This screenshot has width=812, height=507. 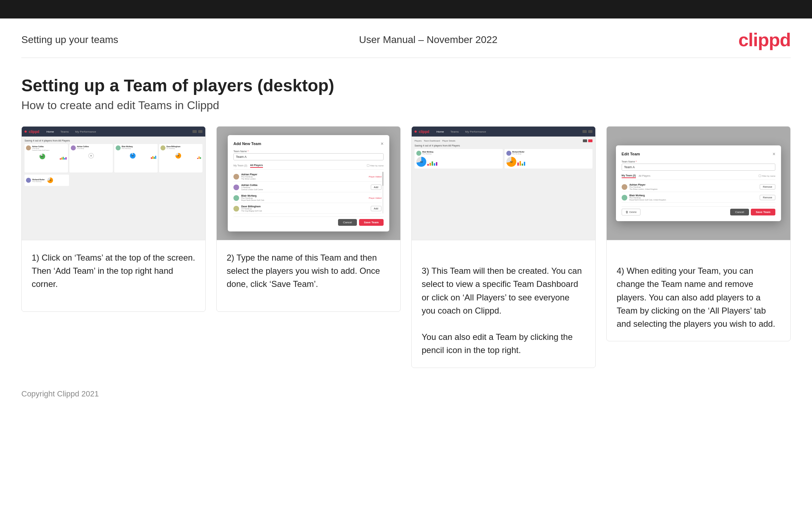 I want to click on card-4: Edit Team × Team Name * Team A My Team (…, so click(x=698, y=234).